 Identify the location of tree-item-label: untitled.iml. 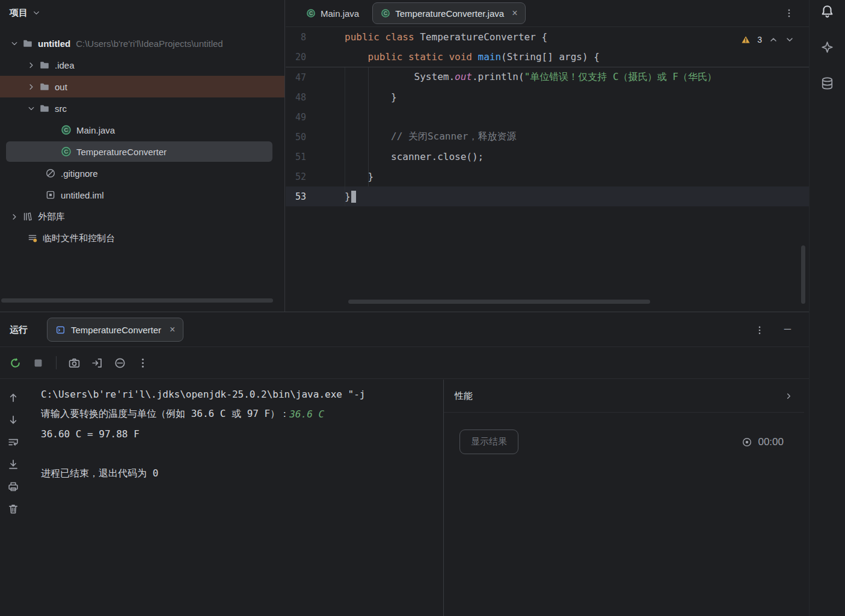
(82, 195).